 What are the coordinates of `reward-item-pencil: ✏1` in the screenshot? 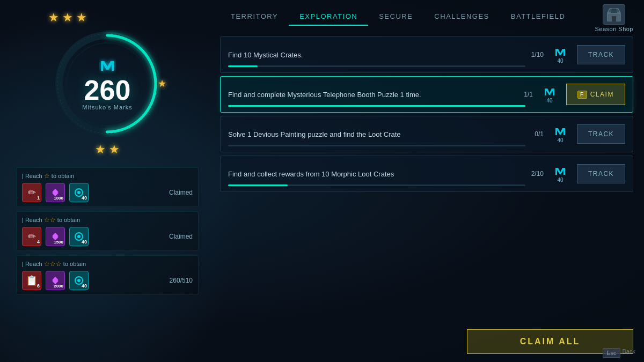 It's located at (32, 193).